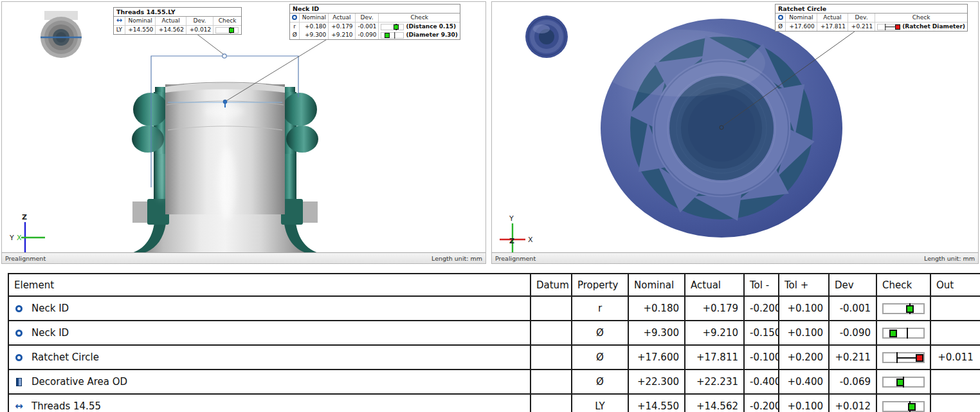  What do you see at coordinates (244, 258) in the screenshot?
I see `viewport-statusbar: Prealignment Length unit: mm` at bounding box center [244, 258].